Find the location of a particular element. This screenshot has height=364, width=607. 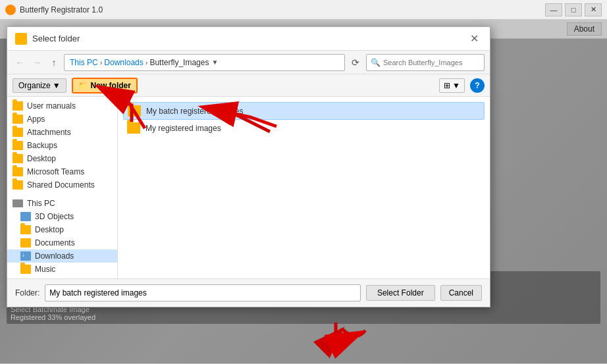

new-folder-icon: 📁 is located at coordinates (83, 86).